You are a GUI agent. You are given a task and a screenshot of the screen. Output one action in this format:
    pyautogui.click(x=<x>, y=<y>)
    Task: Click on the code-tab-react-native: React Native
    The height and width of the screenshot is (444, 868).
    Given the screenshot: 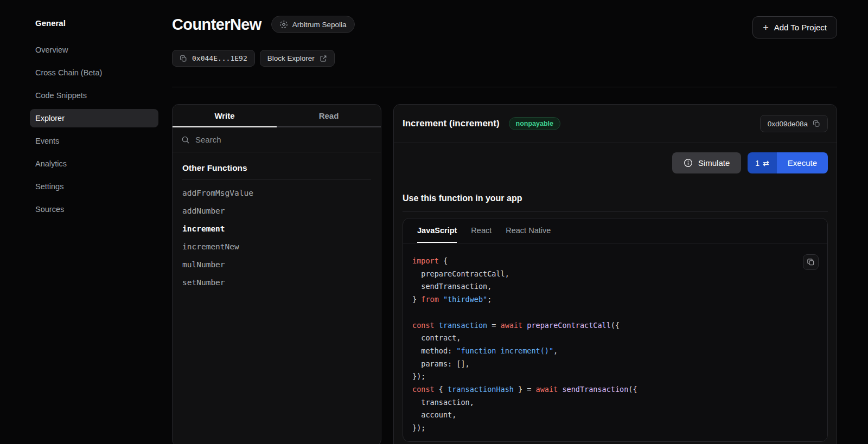 What is the action you would take?
    pyautogui.click(x=528, y=231)
    